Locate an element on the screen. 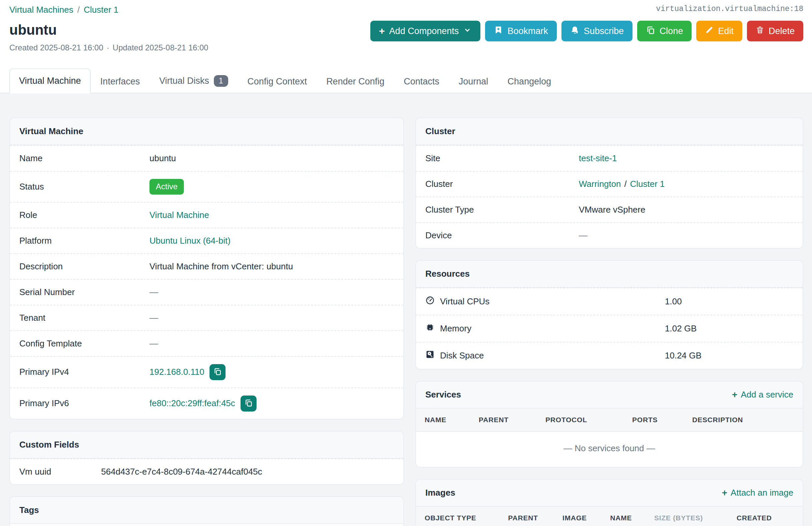 The image size is (812, 526). chevron-down-icon is located at coordinates (467, 31).